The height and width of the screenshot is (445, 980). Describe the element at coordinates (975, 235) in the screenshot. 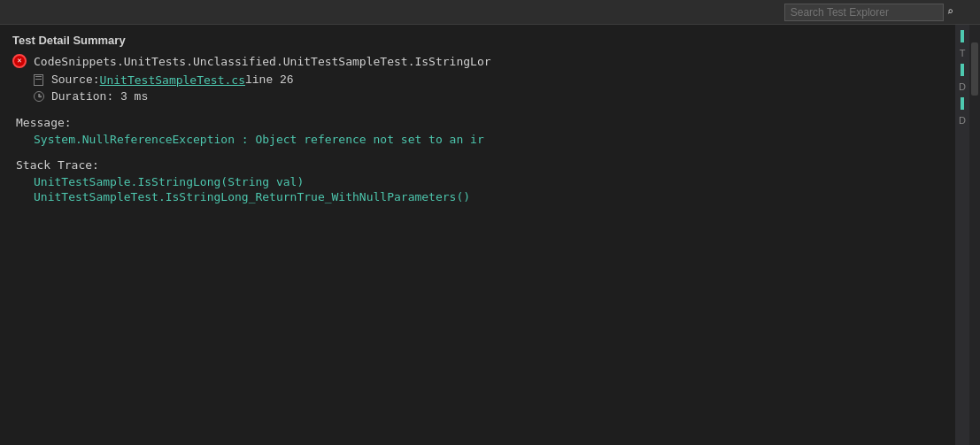

I see `vertical-scrollbar` at that location.